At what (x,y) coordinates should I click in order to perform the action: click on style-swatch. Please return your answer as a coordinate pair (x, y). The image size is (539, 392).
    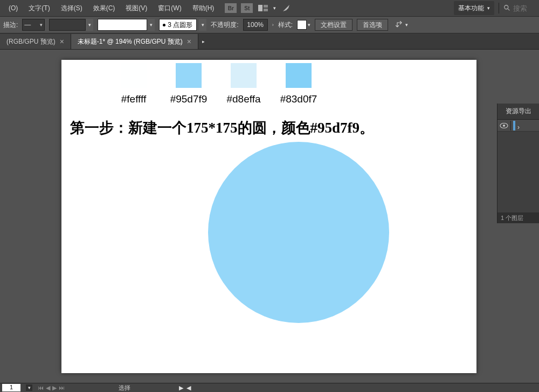
    Looking at the image, I should click on (302, 25).